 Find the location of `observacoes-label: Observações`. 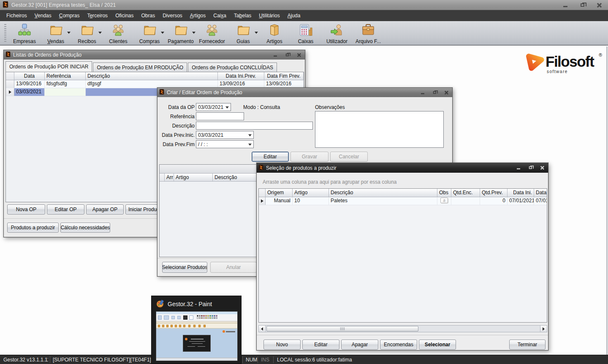

observacoes-label: Observações is located at coordinates (330, 107).